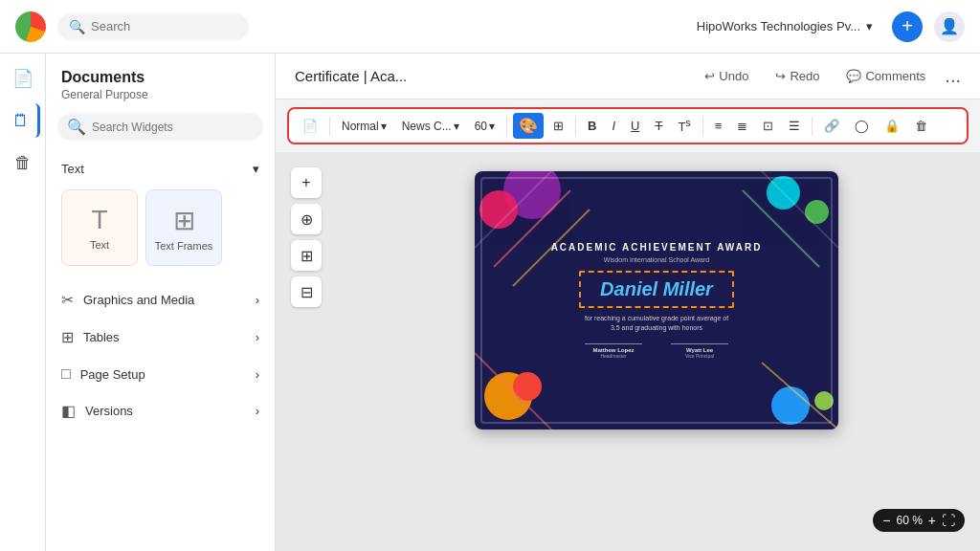 The image size is (980, 551). Describe the element at coordinates (869, 27) in the screenshot. I see `chevron-down-icon: ▾` at that location.